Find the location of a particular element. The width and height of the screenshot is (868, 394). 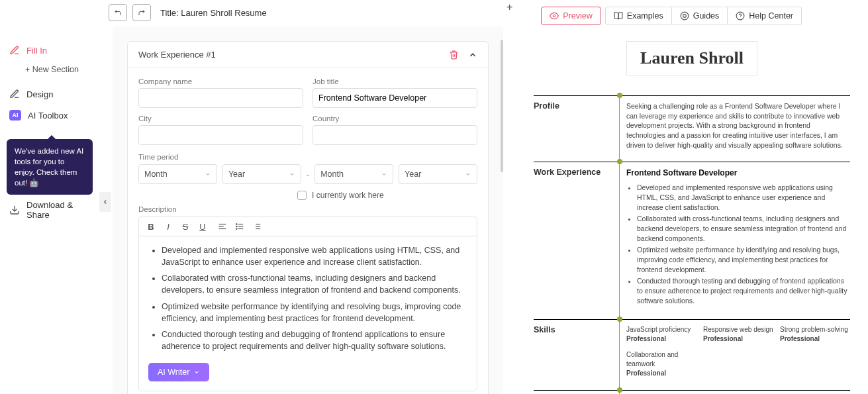

sidebar-item-aitoolbox: AI AI Toolbox is located at coordinates (50, 115).